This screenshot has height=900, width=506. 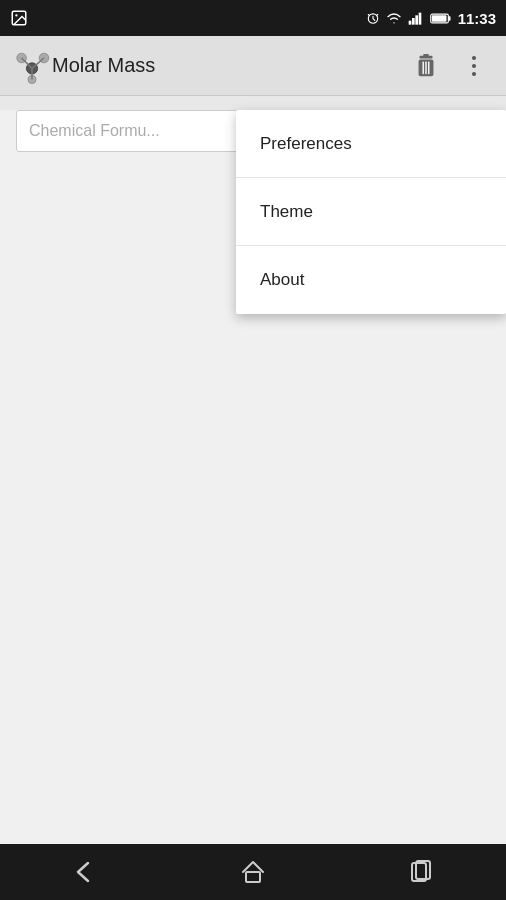 What do you see at coordinates (253, 18) in the screenshot?
I see `status-bar: 11:33` at bounding box center [253, 18].